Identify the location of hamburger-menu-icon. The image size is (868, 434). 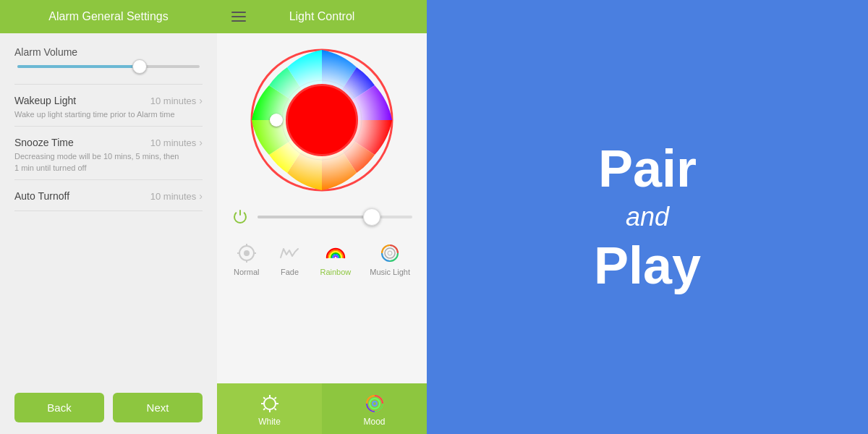
(239, 17).